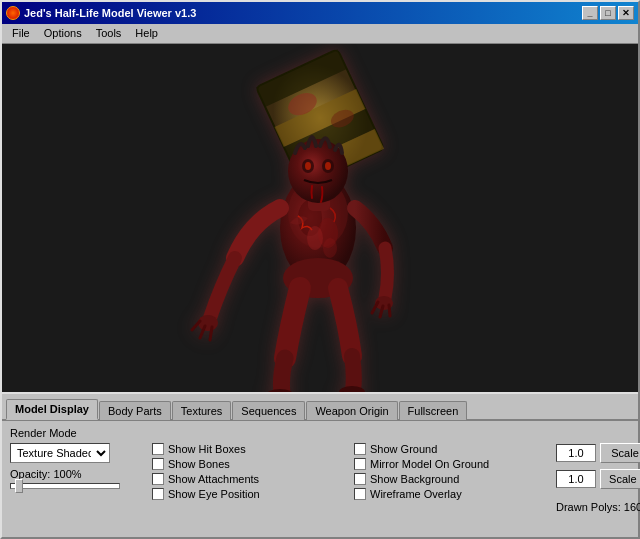 The width and height of the screenshot is (640, 539). What do you see at coordinates (65, 486) in the screenshot?
I see `opacity-slider` at bounding box center [65, 486].